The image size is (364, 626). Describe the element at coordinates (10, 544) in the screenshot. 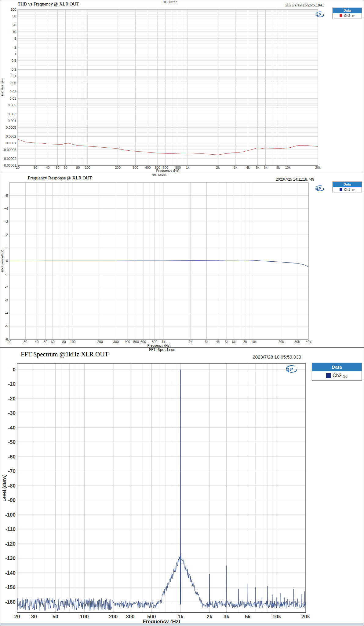

I see `svg-text: -120` at that location.